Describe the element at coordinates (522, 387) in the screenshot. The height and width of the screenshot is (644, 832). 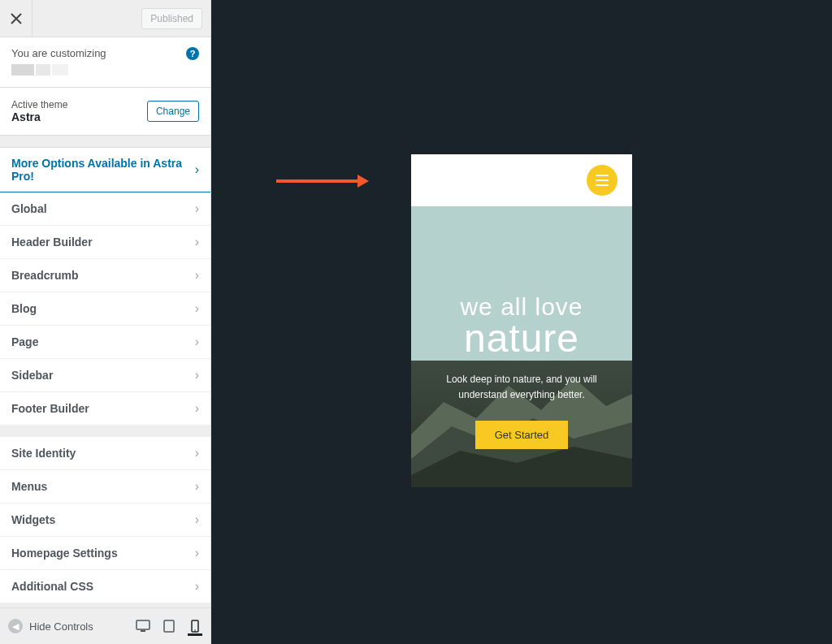
I see `hero-subtitle: Look deep into nature, and you will unde…` at that location.